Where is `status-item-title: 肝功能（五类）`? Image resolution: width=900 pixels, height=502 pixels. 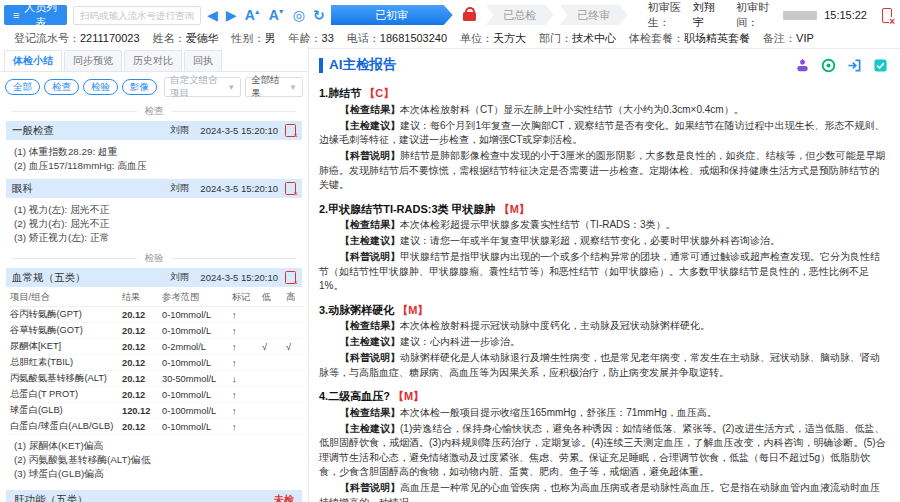 status-item-title: 肝功能（五类） is located at coordinates (51, 498).